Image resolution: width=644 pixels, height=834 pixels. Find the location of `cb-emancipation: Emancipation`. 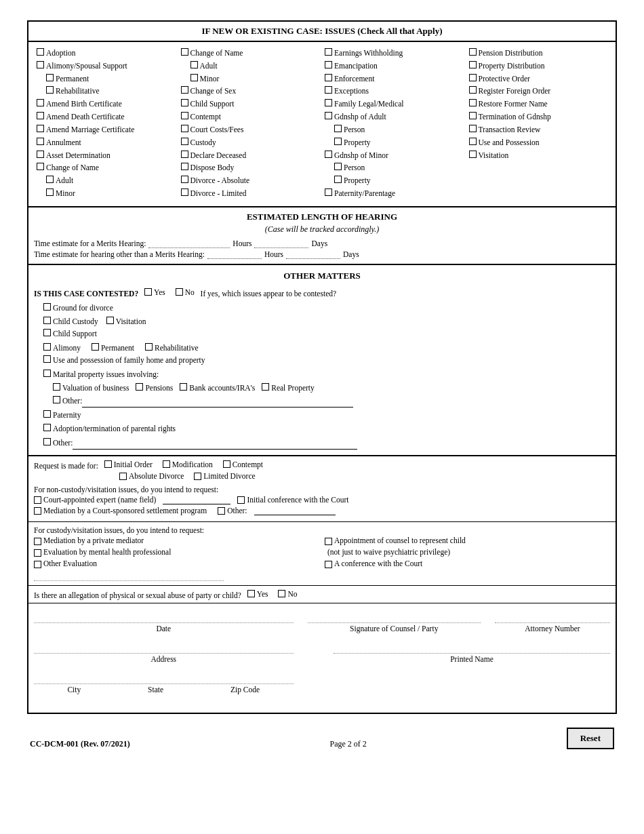

cb-emancipation: Emancipation is located at coordinates (395, 66).